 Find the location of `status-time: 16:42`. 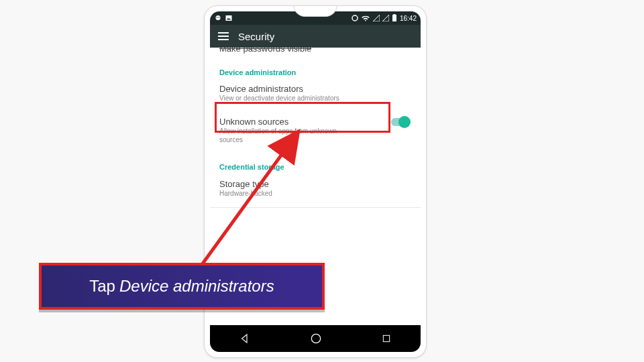

status-time: 16:42 is located at coordinates (408, 19).